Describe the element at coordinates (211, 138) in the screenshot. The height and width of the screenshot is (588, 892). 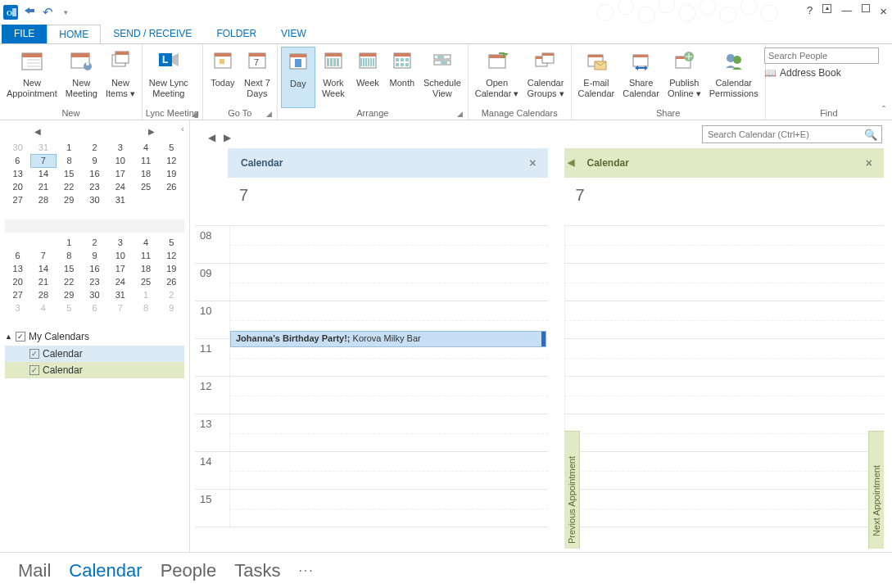
I see `prev-day-icon: ◀` at that location.